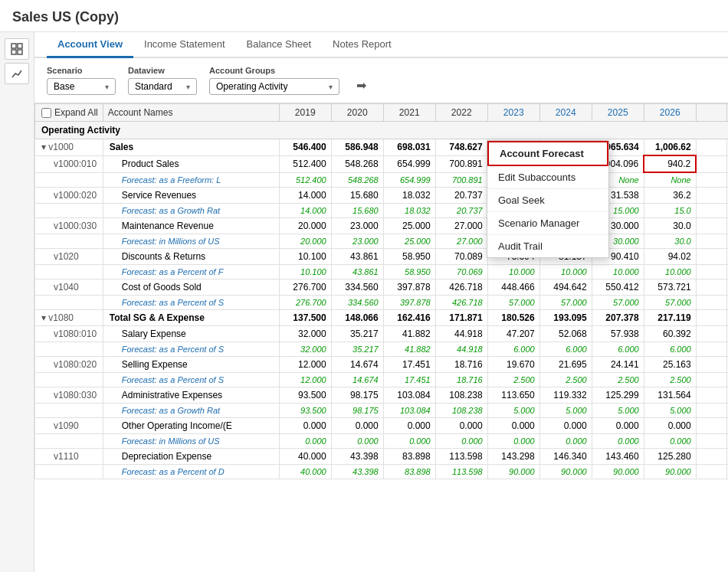  What do you see at coordinates (566, 364) in the screenshot?
I see `cell-value: 21.695` at bounding box center [566, 364].